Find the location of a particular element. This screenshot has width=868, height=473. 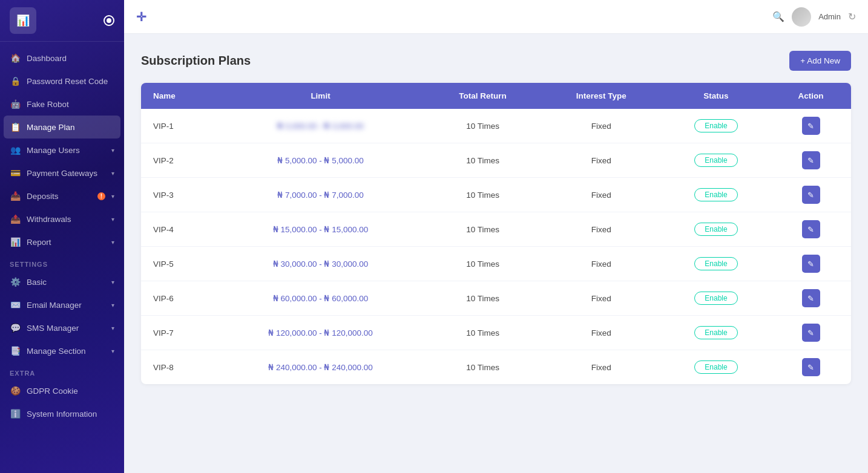

table-row: VIP-4₦ 15,000.00 - ₦ 15,000.0010 TimesFi… is located at coordinates (496, 230).